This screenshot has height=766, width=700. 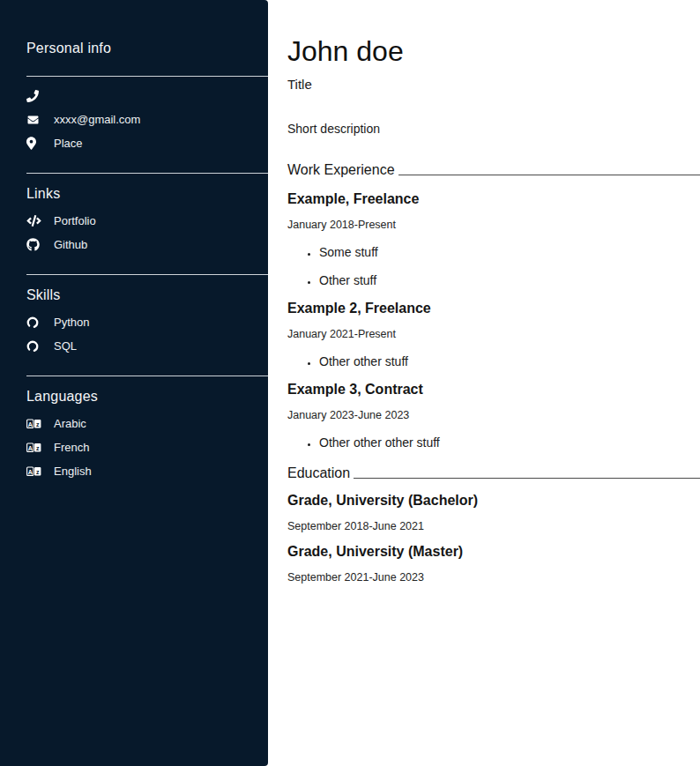 I want to click on code-icon, so click(x=34, y=221).